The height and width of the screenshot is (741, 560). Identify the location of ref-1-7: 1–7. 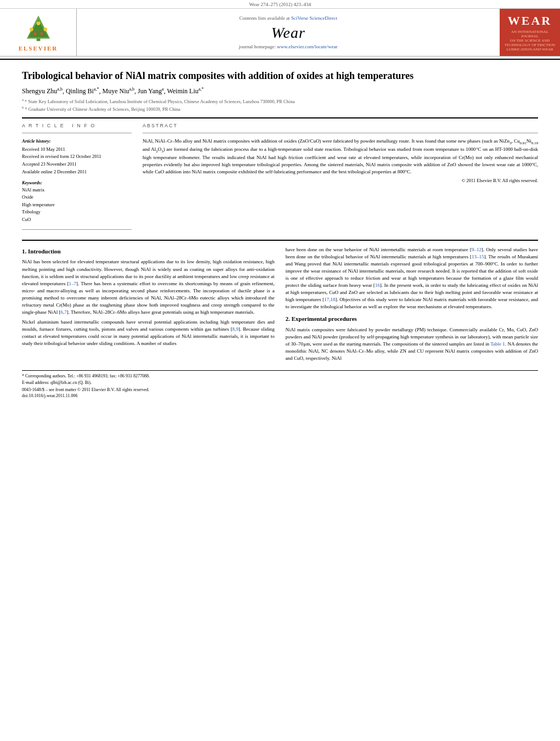
(73, 284).